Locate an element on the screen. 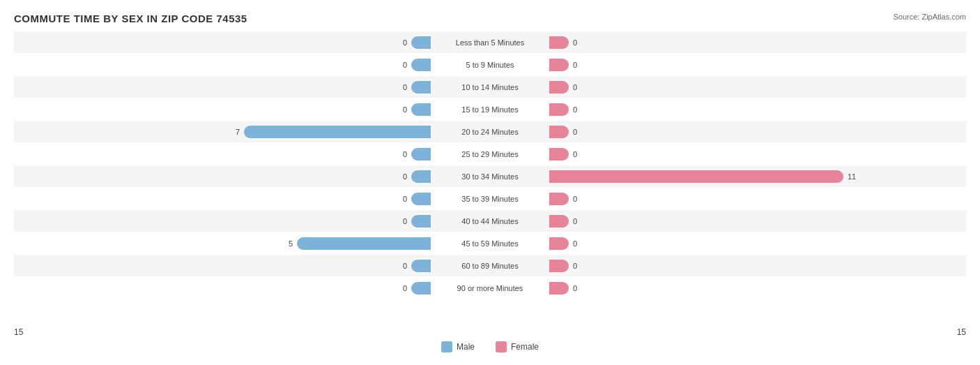  chart-row: 0 5 to 9 Minutes 0 is located at coordinates (490, 64).